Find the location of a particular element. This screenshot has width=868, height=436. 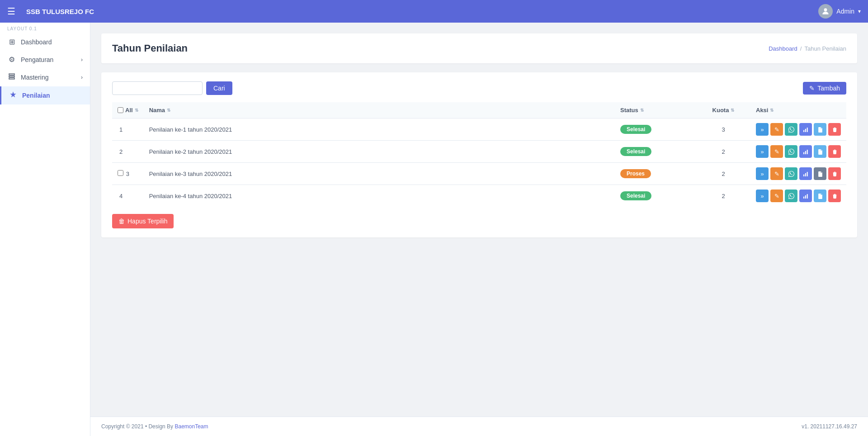

page-header: Tahun Penilaian Dashboard / Tahun Penila… is located at coordinates (479, 48).